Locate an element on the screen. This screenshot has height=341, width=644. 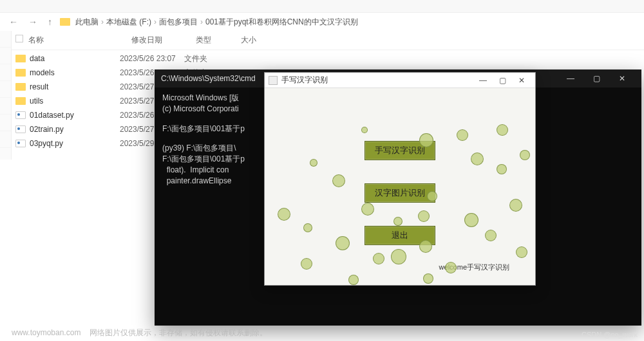
column-date: 修改日期 is located at coordinates (164, 40).